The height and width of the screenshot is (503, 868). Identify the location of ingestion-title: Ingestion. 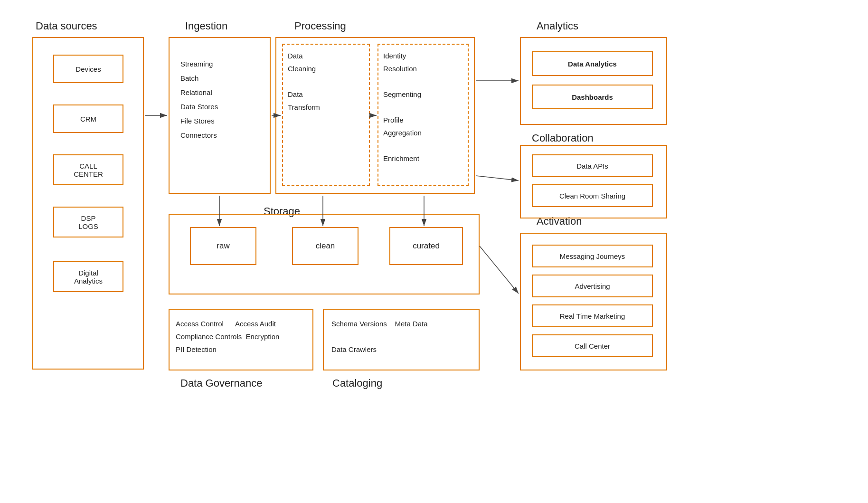
(206, 26).